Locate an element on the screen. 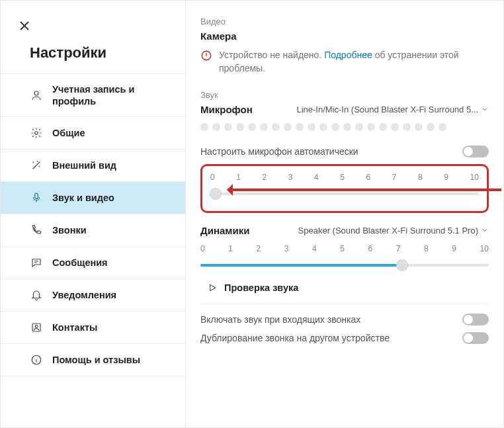 The image size is (504, 428). sidebar-item-contacts: Контакты is located at coordinates (93, 327).